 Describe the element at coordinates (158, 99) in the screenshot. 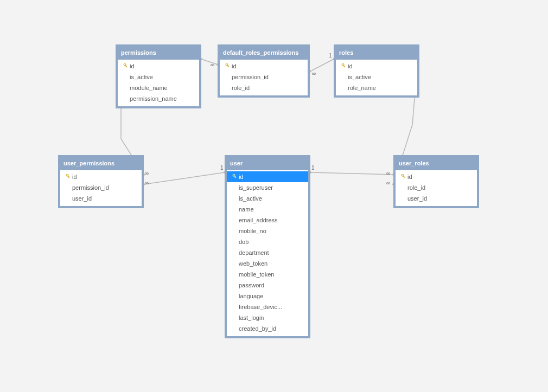

I see `field-row: permission_name` at that location.